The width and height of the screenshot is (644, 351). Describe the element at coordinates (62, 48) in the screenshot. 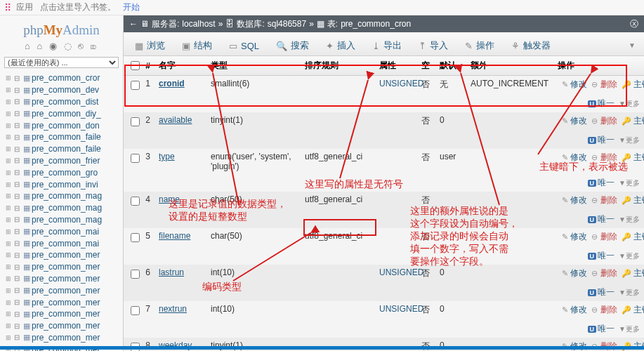

I see `sidebar-quick-icons: ⌂ ⌂ ◉ ◌ ⎋ ⎄` at that location.